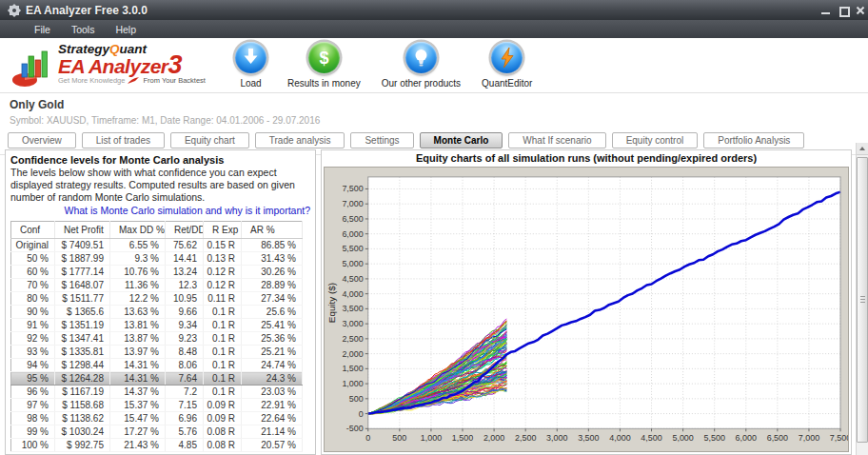 Image resolution: width=868 pixels, height=455 pixels. I want to click on table-cell: 13.87 %, so click(138, 339).